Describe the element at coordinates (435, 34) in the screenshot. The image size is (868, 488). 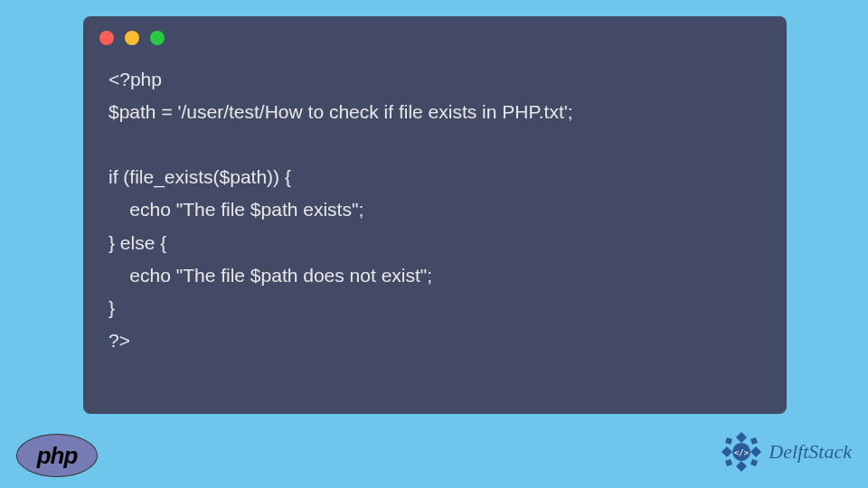
I see `window-controls` at that location.